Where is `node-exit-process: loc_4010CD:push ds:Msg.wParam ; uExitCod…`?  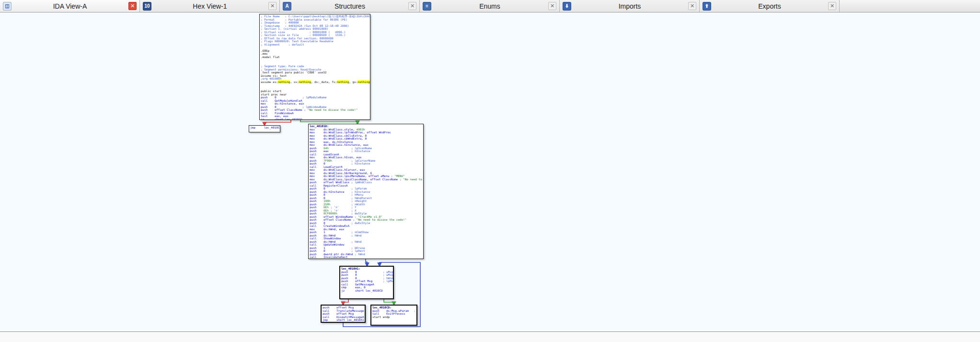
node-exit-process: loc_4010CD:push ds:Msg.wParam ; uExitCod… is located at coordinates (394, 315).